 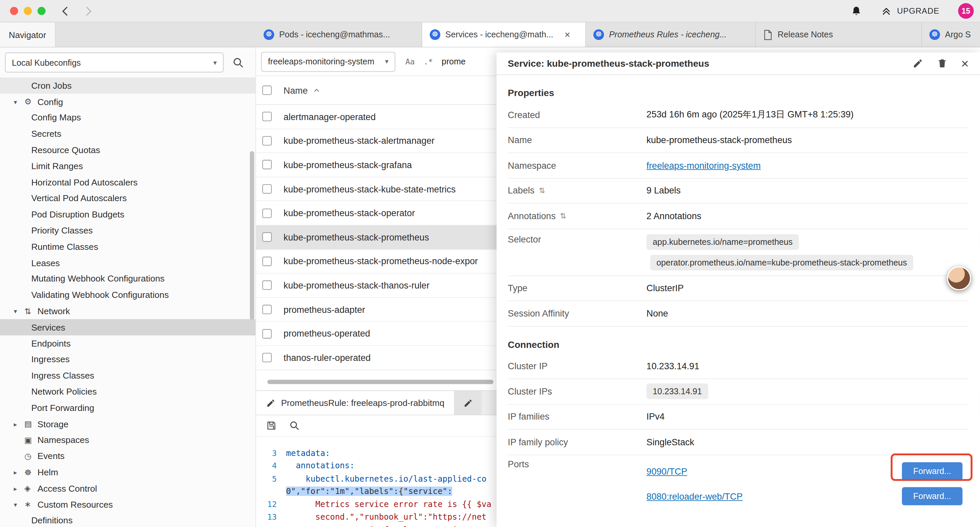 I want to click on close-tab-icon: ×, so click(x=567, y=35).